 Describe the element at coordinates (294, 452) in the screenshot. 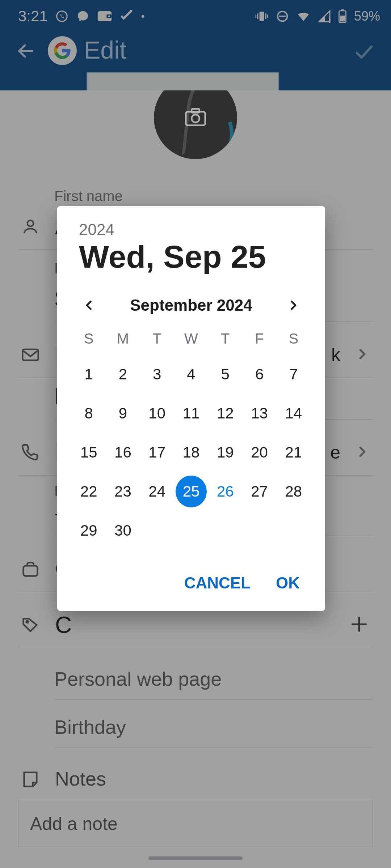

I see `day-21: 21` at that location.